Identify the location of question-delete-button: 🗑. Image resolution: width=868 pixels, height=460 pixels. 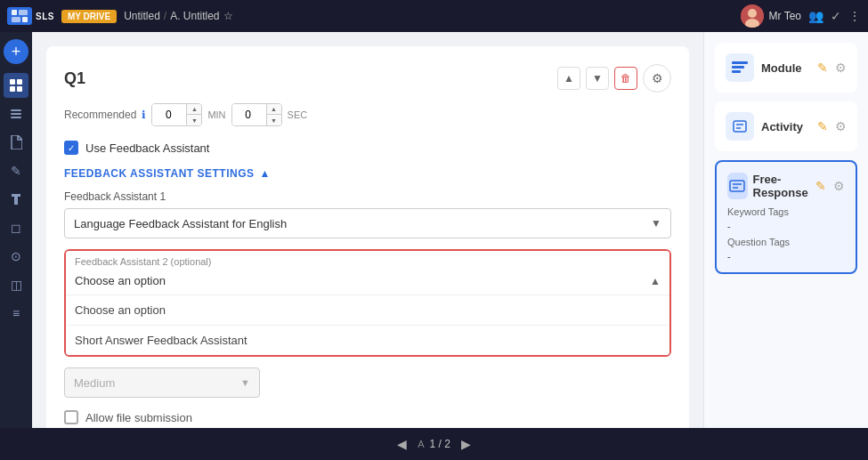
(626, 78).